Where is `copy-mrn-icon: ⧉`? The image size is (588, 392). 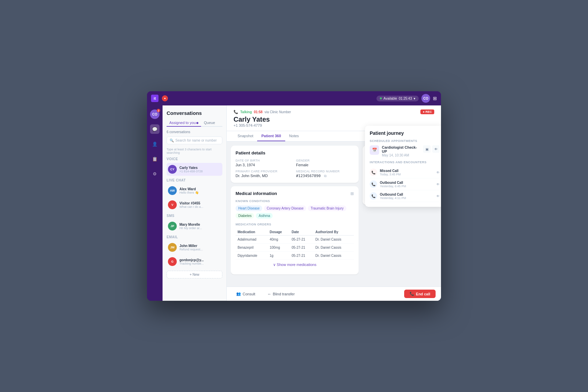
copy-mrn-icon: ⧉ is located at coordinates (325, 176).